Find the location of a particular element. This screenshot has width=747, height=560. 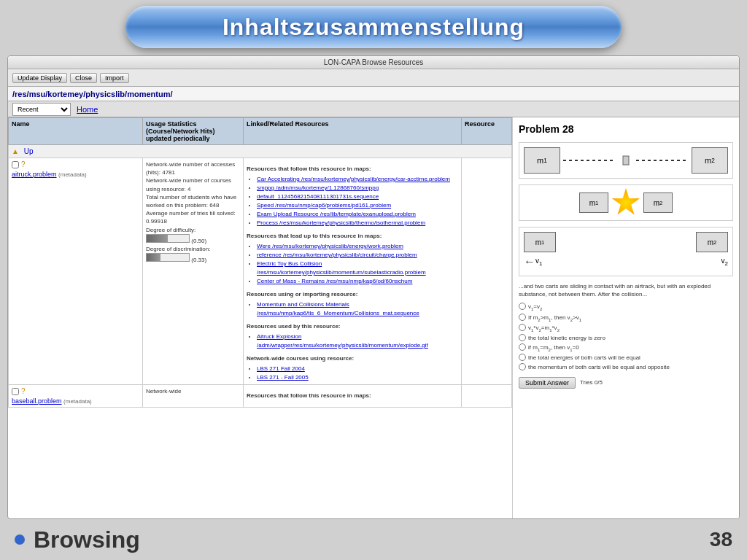

spring-icon is located at coordinates (589, 160).